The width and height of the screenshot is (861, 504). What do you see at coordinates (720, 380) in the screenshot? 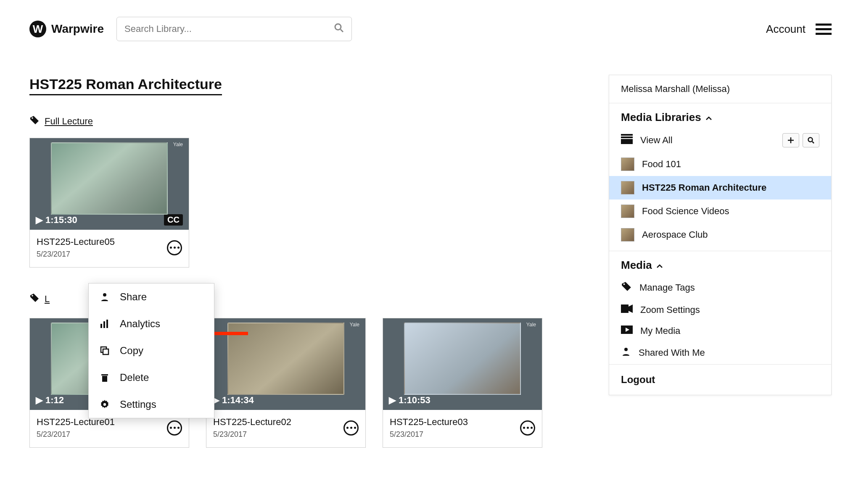
I see `logout-button: Logout` at bounding box center [720, 380].